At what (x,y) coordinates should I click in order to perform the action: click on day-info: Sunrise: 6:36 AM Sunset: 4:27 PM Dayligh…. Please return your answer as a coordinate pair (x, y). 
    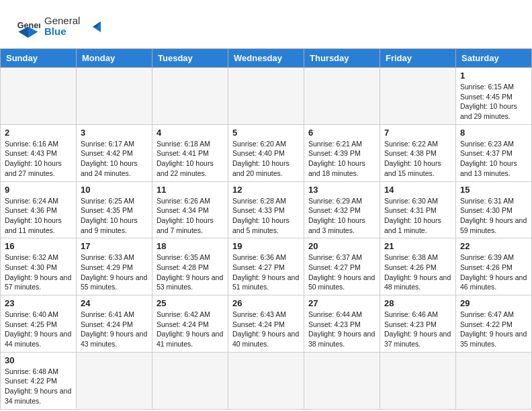
    Looking at the image, I should click on (266, 273).